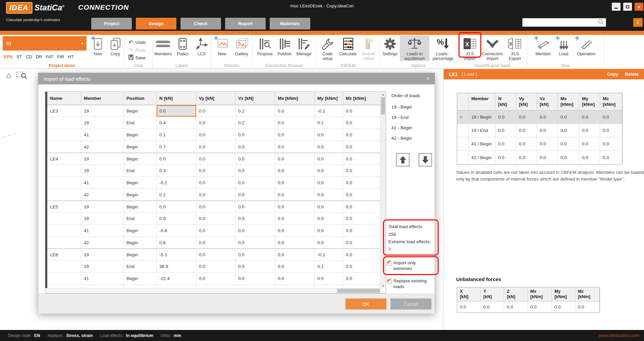 This screenshot has height=341, width=644. Describe the element at coordinates (103, 147) in the screenshot. I see `import-table-cell: 42` at that location.